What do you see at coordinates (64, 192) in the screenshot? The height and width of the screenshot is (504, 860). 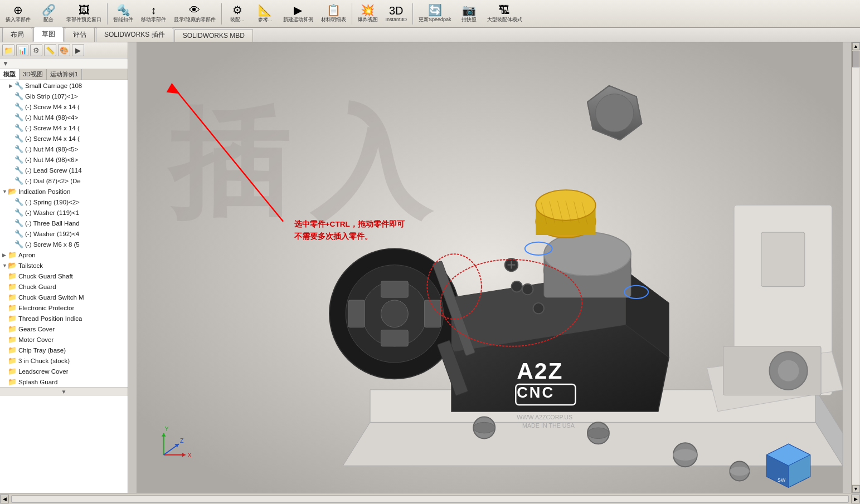 I see `tree-item-indication-position: ▼ 📂 Indication Position` at bounding box center [64, 192].